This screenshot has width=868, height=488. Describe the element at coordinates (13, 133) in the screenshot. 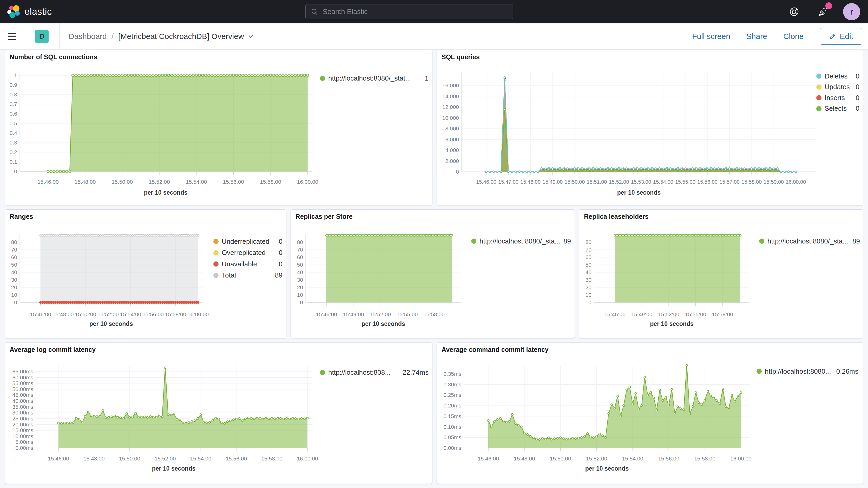

I see `svg-text: 0.4` at that location.